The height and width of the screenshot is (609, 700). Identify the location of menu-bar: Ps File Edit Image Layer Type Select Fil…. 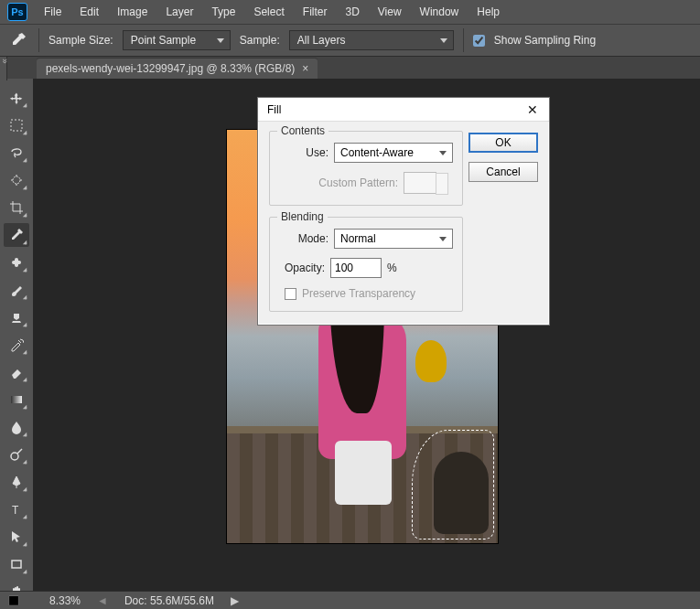
(350, 12).